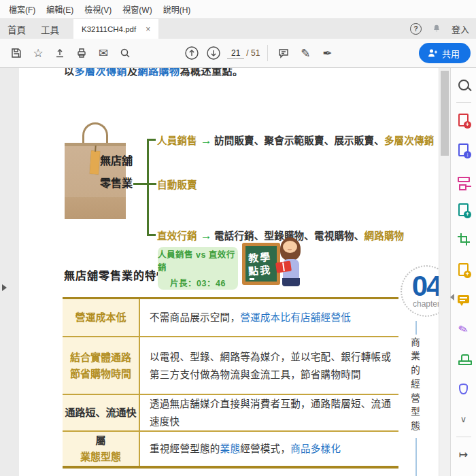 The width and height of the screenshot is (476, 476). Describe the element at coordinates (464, 419) in the screenshot. I see `more-tools-icon: ∨` at that location.